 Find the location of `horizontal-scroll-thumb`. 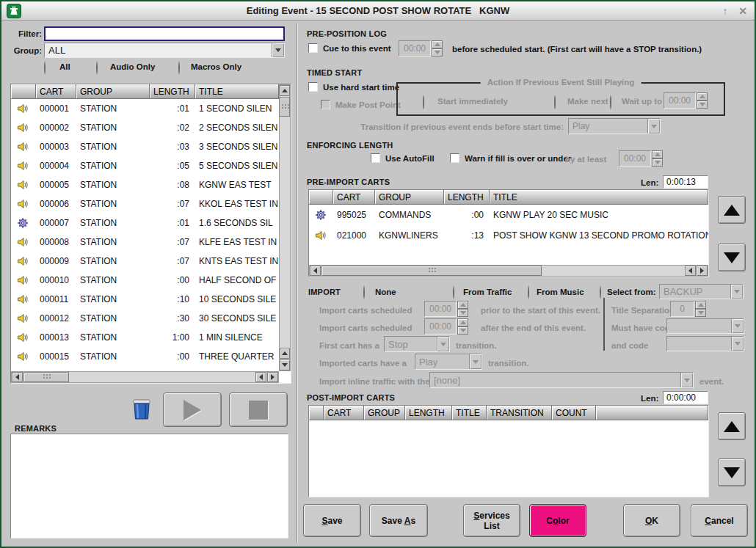

horizontal-scroll-thumb is located at coordinates (46, 377).